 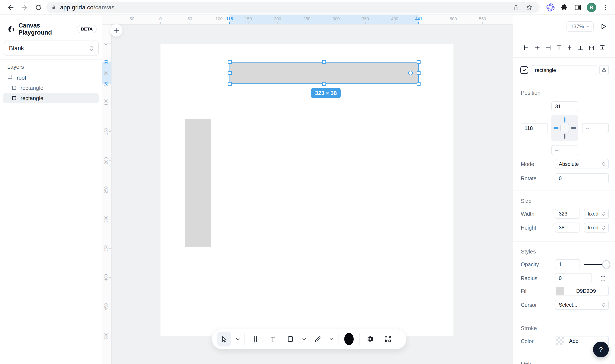 I want to click on ruler-label: 200, so click(x=278, y=19).